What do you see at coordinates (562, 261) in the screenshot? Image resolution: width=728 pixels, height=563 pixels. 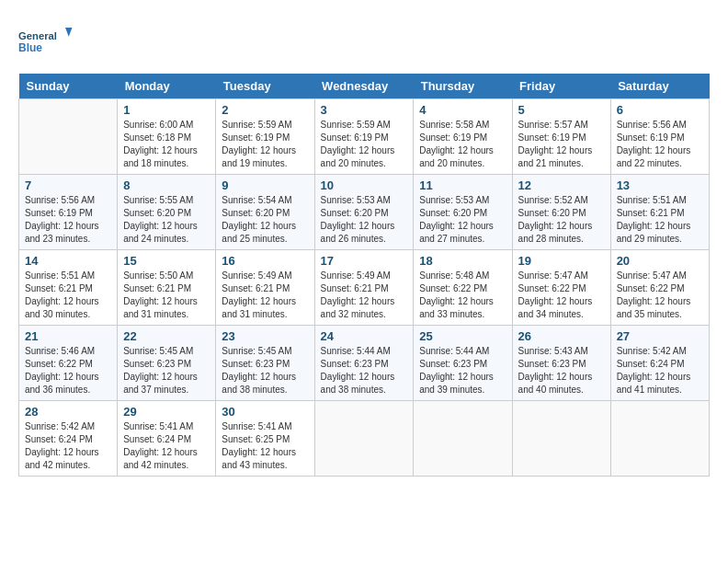 I see `day-number: 19` at bounding box center [562, 261].